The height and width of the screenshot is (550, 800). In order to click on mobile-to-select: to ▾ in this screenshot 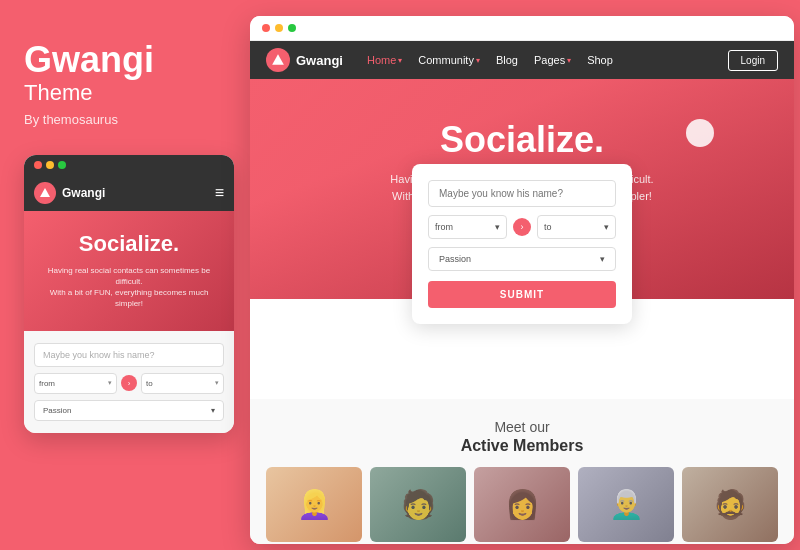, I will do `click(182, 384)`.